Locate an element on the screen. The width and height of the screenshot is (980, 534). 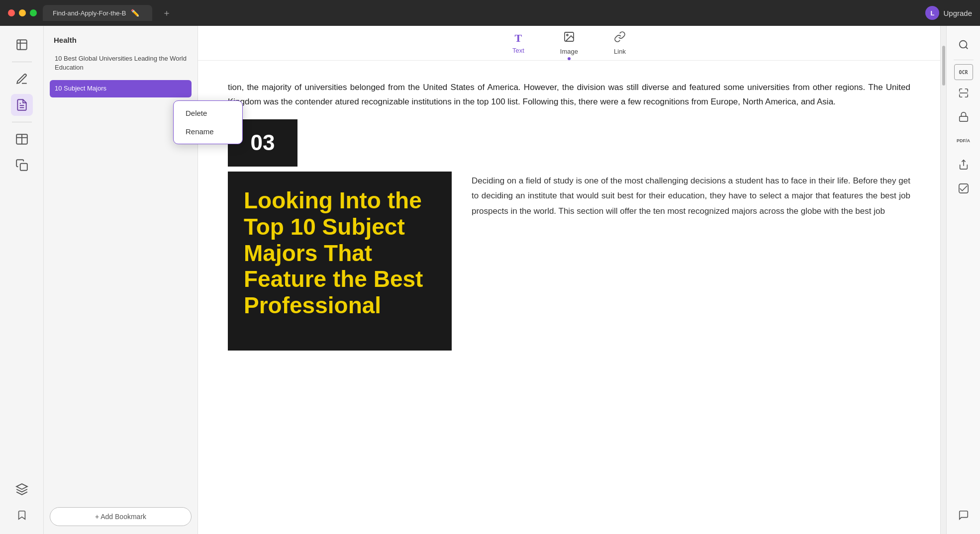
sidebar-icon-pages is located at coordinates (22, 139).